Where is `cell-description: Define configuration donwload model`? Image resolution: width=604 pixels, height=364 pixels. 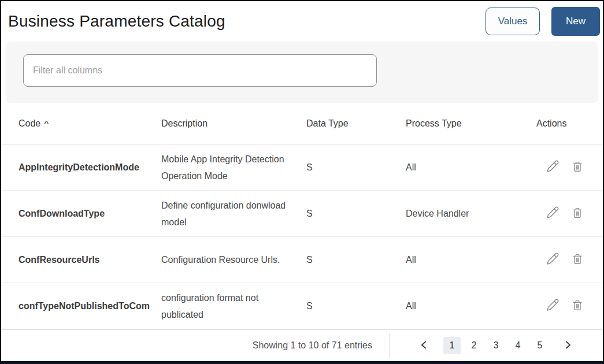
cell-description: Define configuration donwload model is located at coordinates (234, 214).